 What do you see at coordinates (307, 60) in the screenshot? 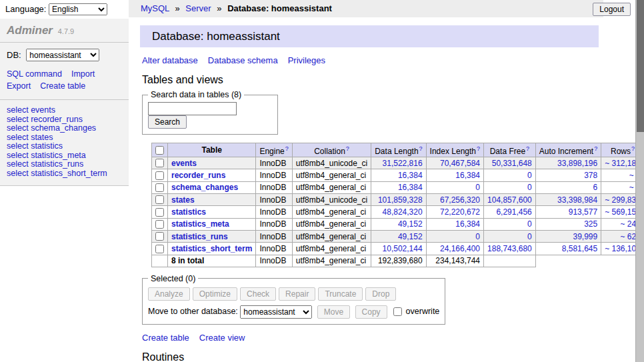
I see `privileges-link: Privileges` at bounding box center [307, 60].